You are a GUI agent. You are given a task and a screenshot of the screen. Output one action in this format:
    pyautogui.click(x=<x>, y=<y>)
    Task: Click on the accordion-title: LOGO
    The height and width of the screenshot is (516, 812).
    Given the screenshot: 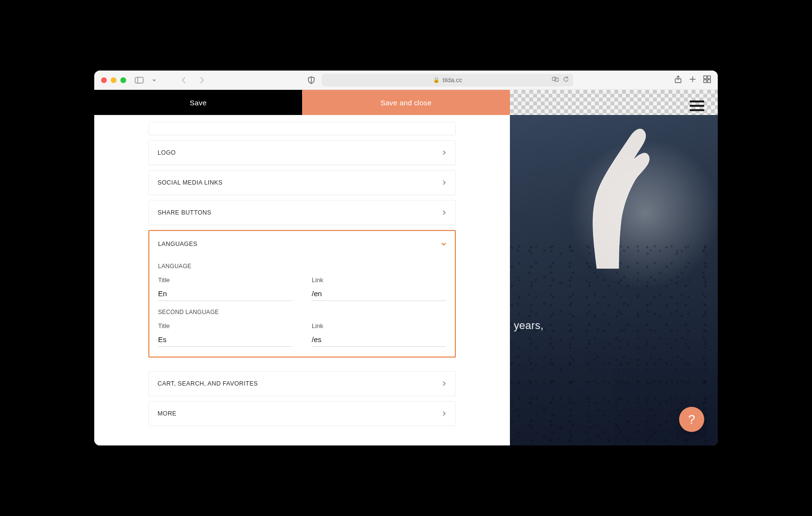 What is the action you would take?
    pyautogui.click(x=167, y=153)
    